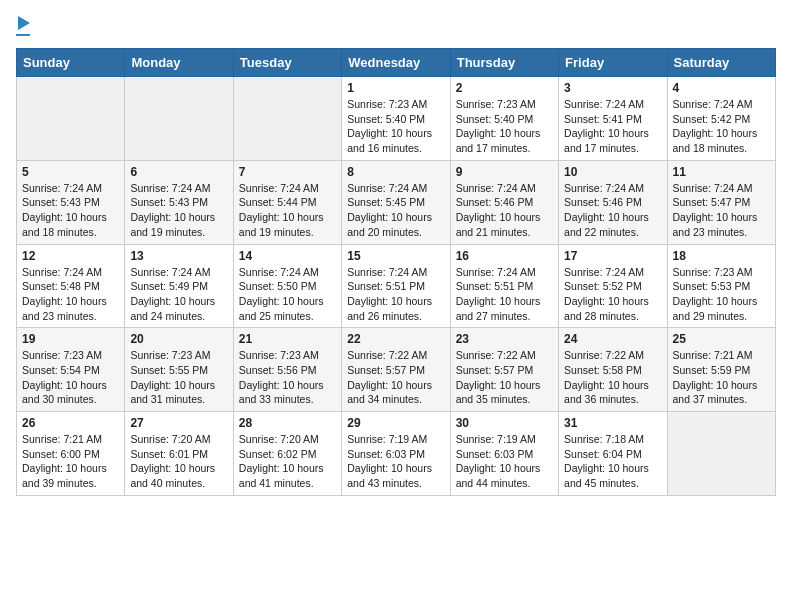  I want to click on calendar-cell: 2Sunrise: 7:23 AMSunset: 5:40 PMDaylight…, so click(504, 119).